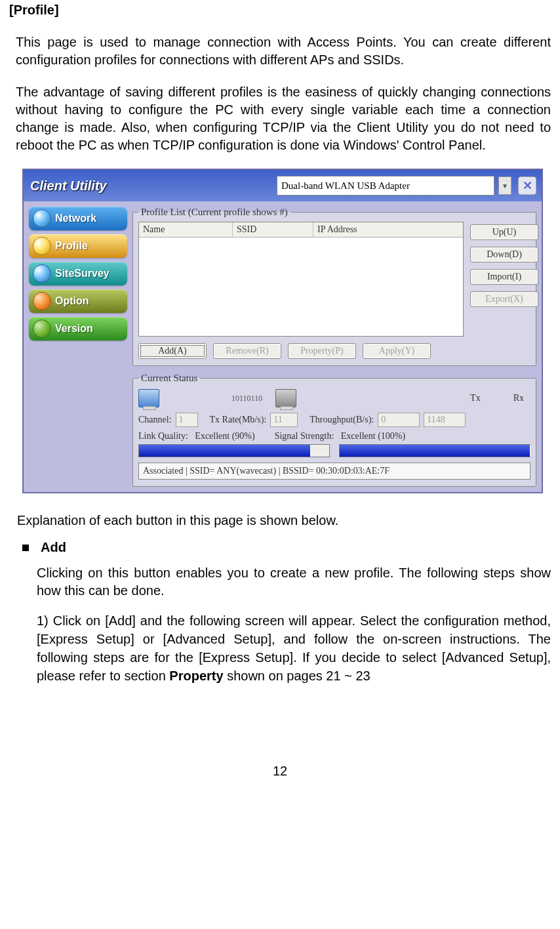 The image size is (560, 929). I want to click on signal-strength-bar, so click(435, 451).